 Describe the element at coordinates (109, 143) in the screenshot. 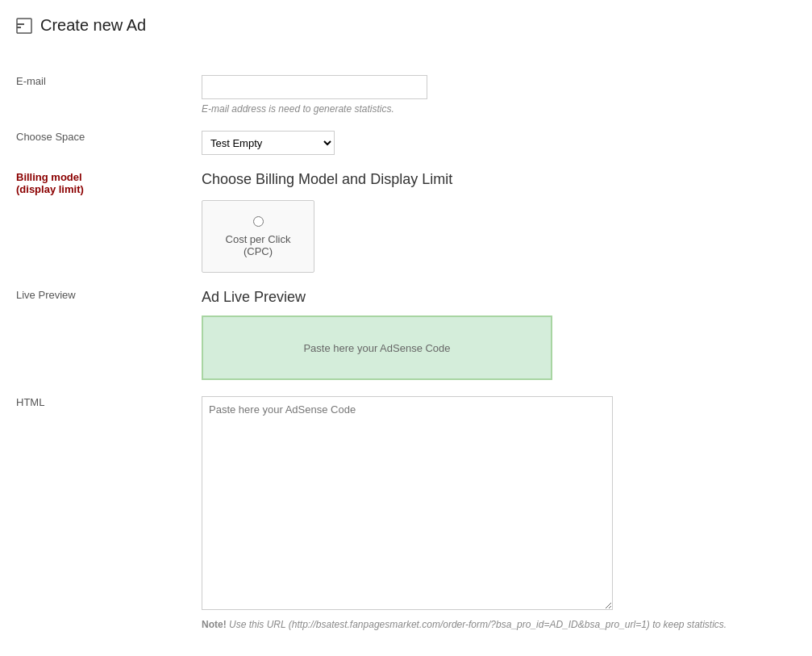

I see `choose-space-label: Choose Space` at that location.